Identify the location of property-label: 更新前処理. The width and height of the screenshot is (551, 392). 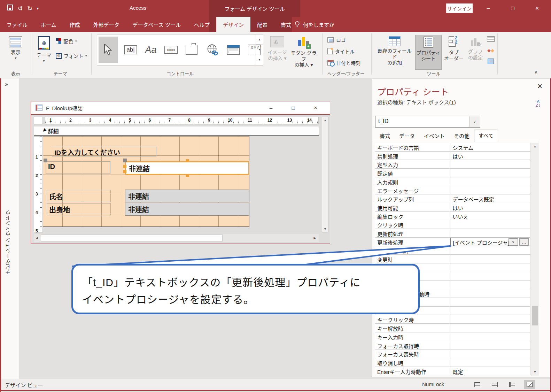
(413, 233).